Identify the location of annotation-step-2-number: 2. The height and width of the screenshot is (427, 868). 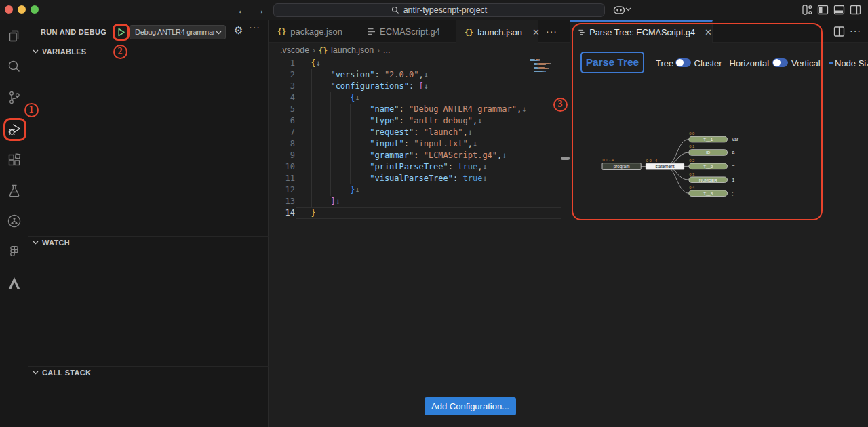
(121, 52).